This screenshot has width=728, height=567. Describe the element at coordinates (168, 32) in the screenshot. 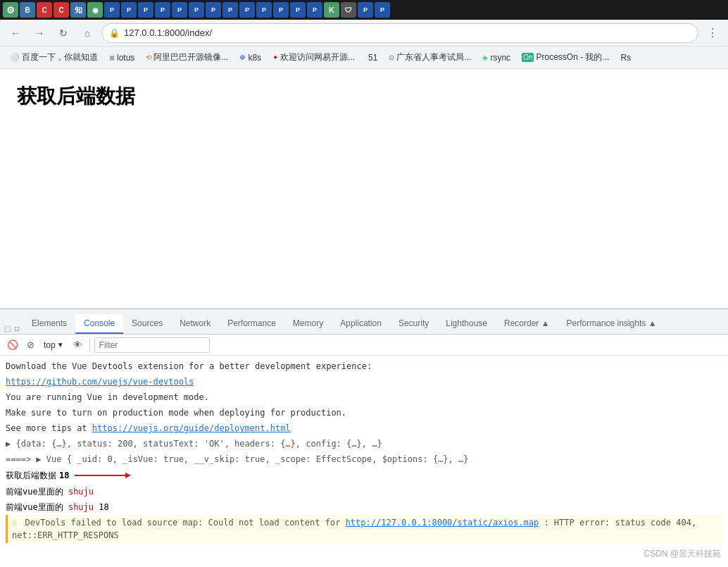

I see `url-text: 127.0.0.1:8000/index/` at that location.